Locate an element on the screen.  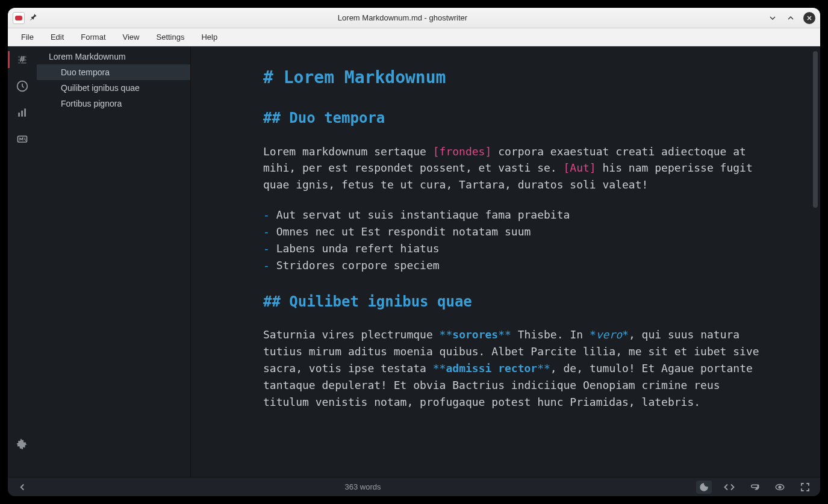
markdown-link: [frondes] is located at coordinates (462, 152).